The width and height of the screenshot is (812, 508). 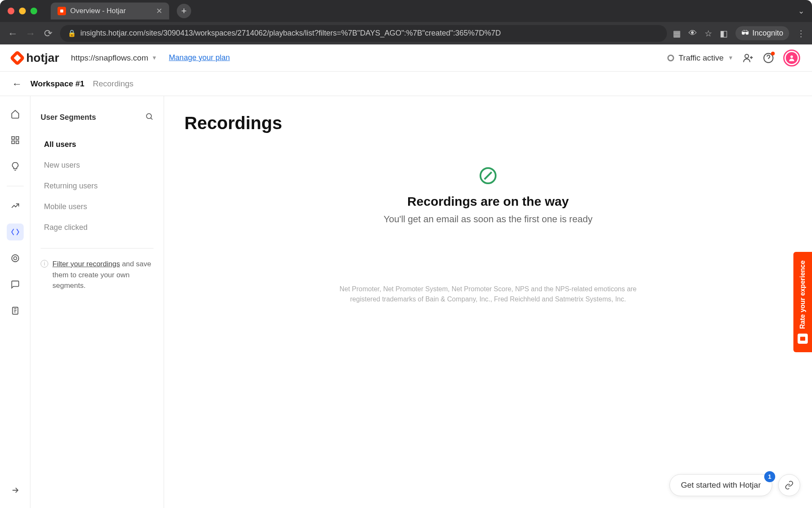 What do you see at coordinates (11, 11) in the screenshot?
I see `window-close-icon` at bounding box center [11, 11].